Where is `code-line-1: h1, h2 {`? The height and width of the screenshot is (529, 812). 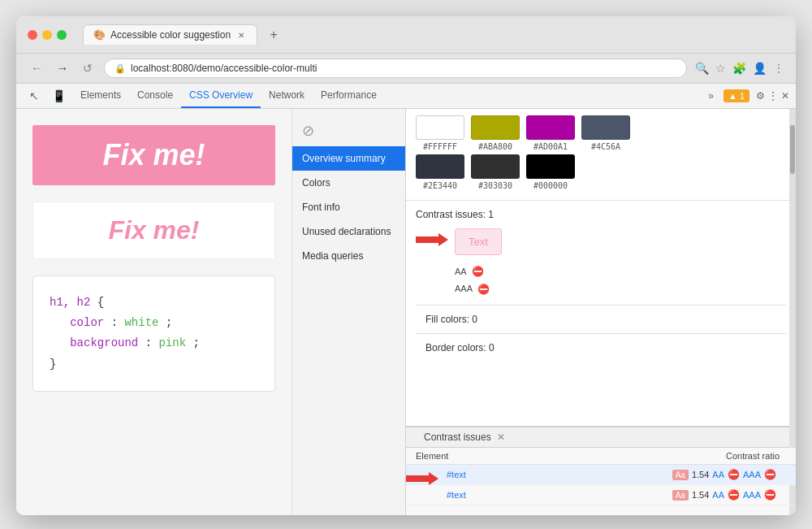
code-line-1: h1, h2 { is located at coordinates (154, 302).